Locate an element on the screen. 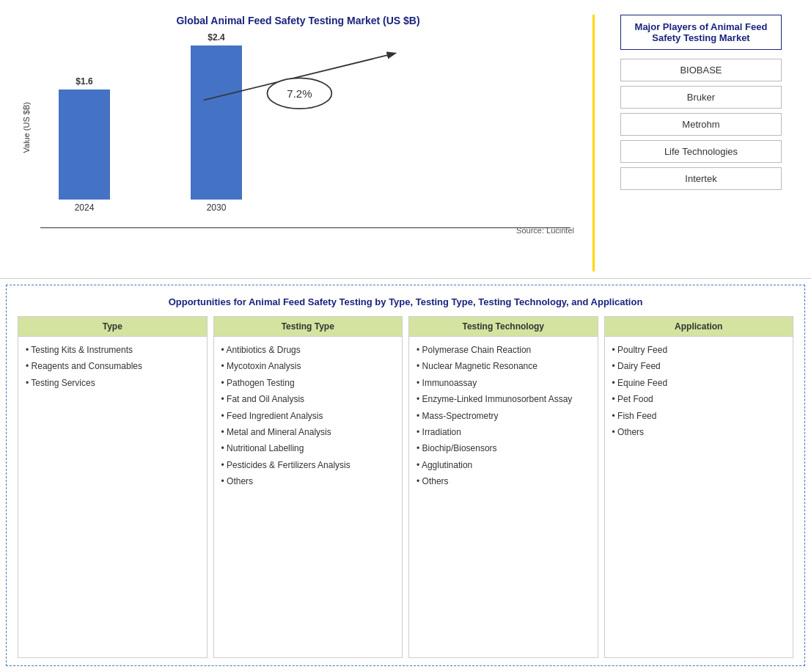  bar-2024 is located at coordinates (84, 145).